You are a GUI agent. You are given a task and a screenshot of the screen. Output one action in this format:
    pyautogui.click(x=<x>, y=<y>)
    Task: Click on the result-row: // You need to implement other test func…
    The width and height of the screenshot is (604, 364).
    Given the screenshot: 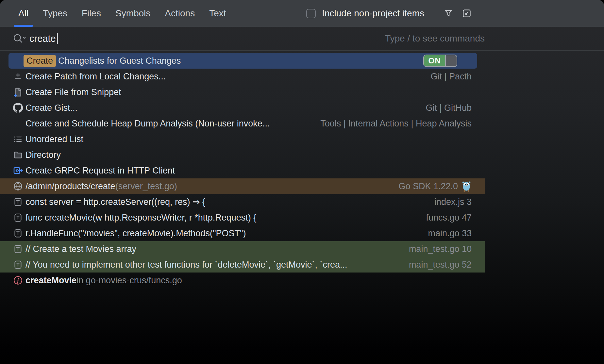 What is the action you would take?
    pyautogui.click(x=243, y=265)
    